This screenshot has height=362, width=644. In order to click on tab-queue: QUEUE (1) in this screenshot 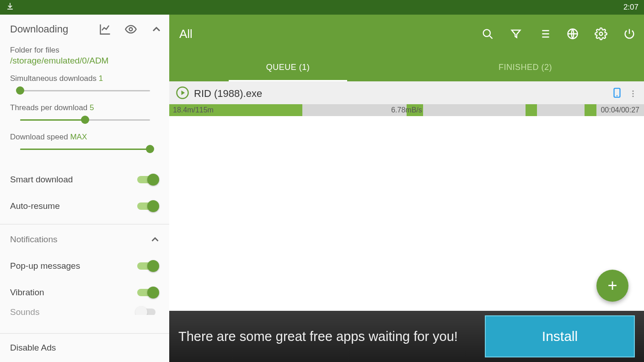, I will do `click(288, 67)`.